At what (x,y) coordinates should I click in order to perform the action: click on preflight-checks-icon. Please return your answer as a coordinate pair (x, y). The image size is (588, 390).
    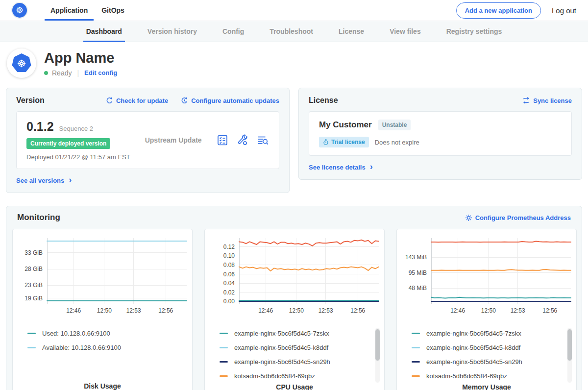
    Looking at the image, I should click on (222, 140).